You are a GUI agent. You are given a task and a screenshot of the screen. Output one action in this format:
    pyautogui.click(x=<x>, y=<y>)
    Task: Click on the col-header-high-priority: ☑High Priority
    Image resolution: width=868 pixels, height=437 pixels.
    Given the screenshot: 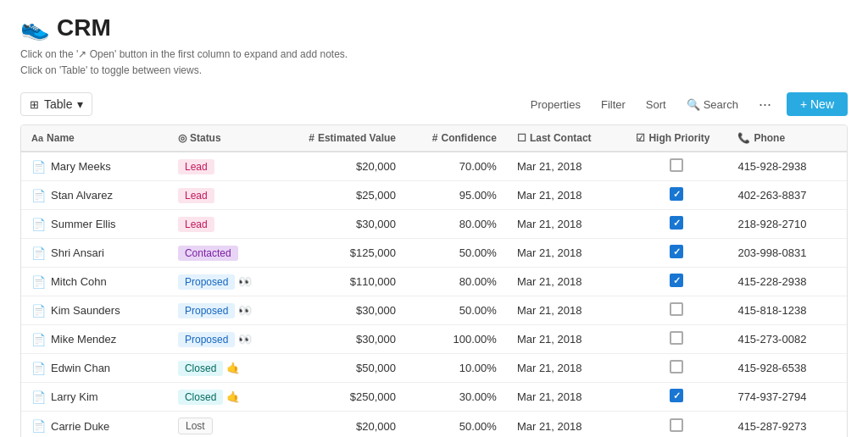 What is the action you would take?
    pyautogui.click(x=676, y=139)
    